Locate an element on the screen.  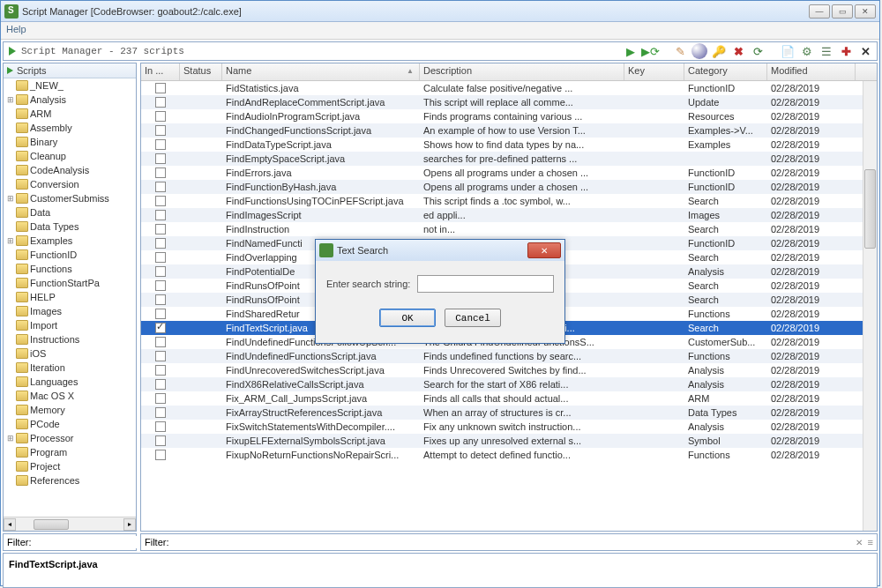
sidebar-item: Functions is located at coordinates (70, 269).